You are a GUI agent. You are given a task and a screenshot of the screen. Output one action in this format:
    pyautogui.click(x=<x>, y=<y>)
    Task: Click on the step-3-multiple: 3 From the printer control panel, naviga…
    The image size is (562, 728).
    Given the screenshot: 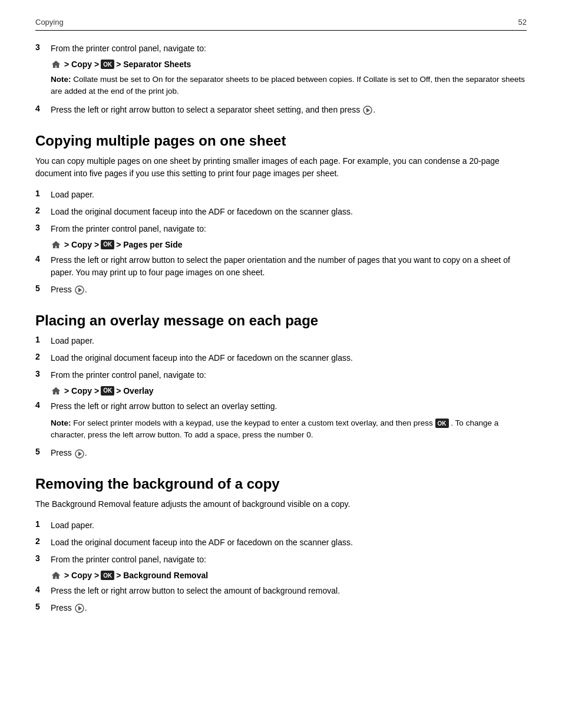 What is the action you would take?
    pyautogui.click(x=281, y=229)
    